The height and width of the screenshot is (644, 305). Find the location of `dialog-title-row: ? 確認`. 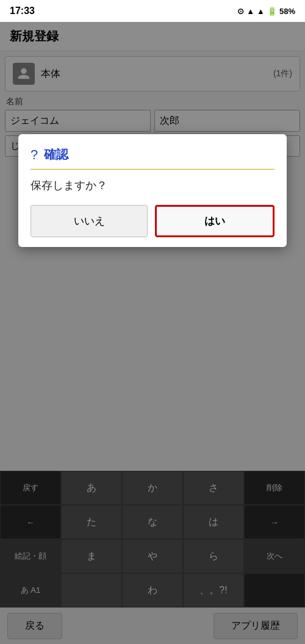

dialog-title-row: ? 確認 is located at coordinates (152, 158).